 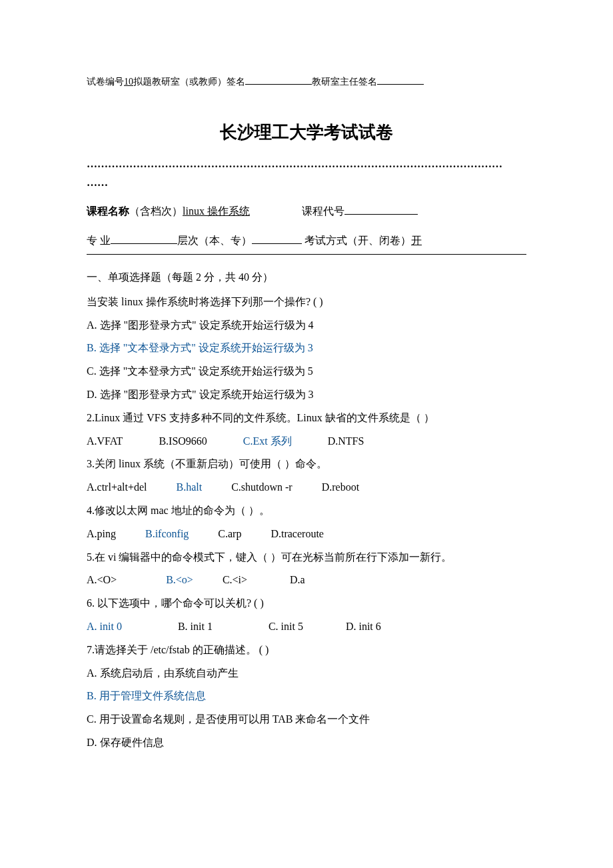 I want to click on section-1-header: 一、单项选择题（每题 2 分，共 40 分）, so click(x=306, y=277).